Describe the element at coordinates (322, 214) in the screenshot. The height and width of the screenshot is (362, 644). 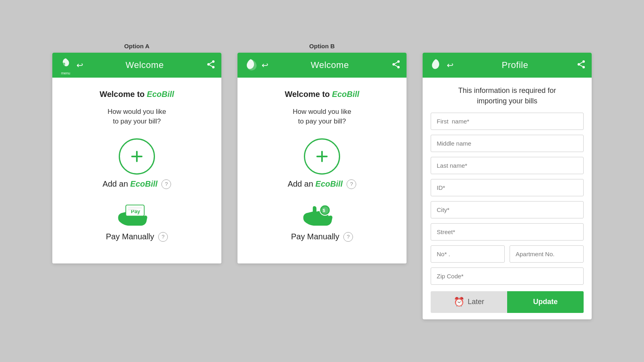
I see `pay-icon-wrapper-b: $` at that location.